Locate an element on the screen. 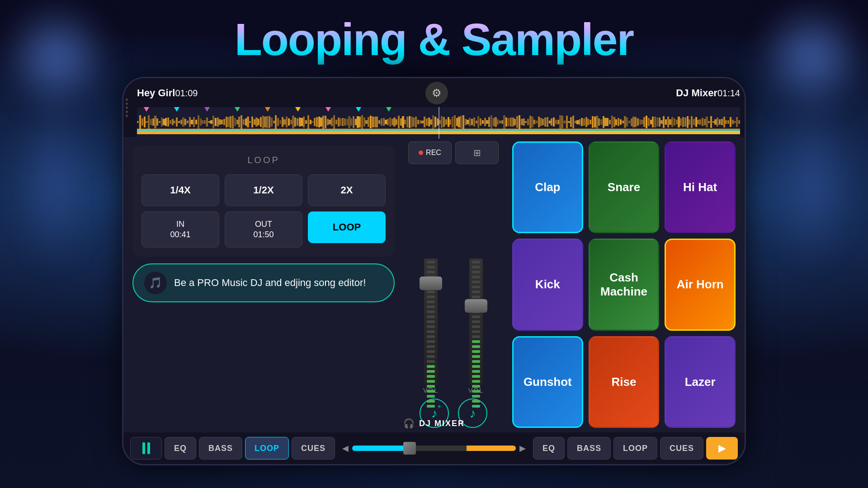  rec-controls: REC ⊞ is located at coordinates (453, 153).